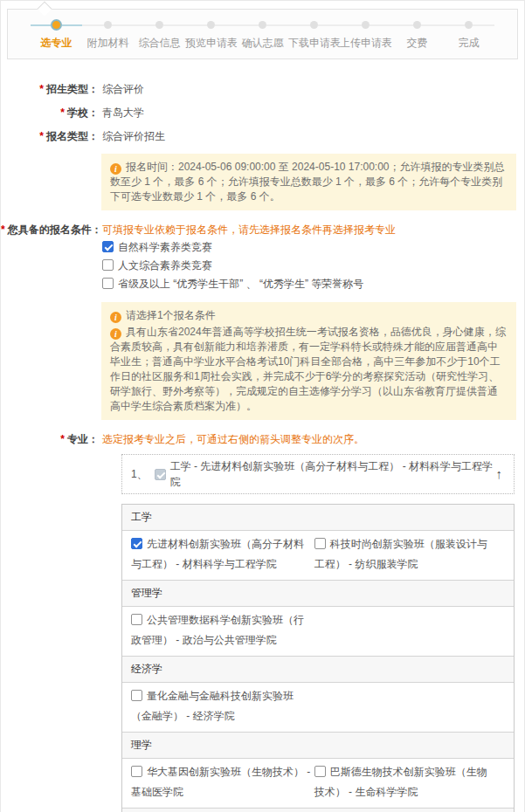 The height and width of the screenshot is (812, 525). Describe the element at coordinates (220, 782) in the screenshot. I see `major-option-label: 华大基因创新实验班（生物技术） - 基础医学院` at that location.